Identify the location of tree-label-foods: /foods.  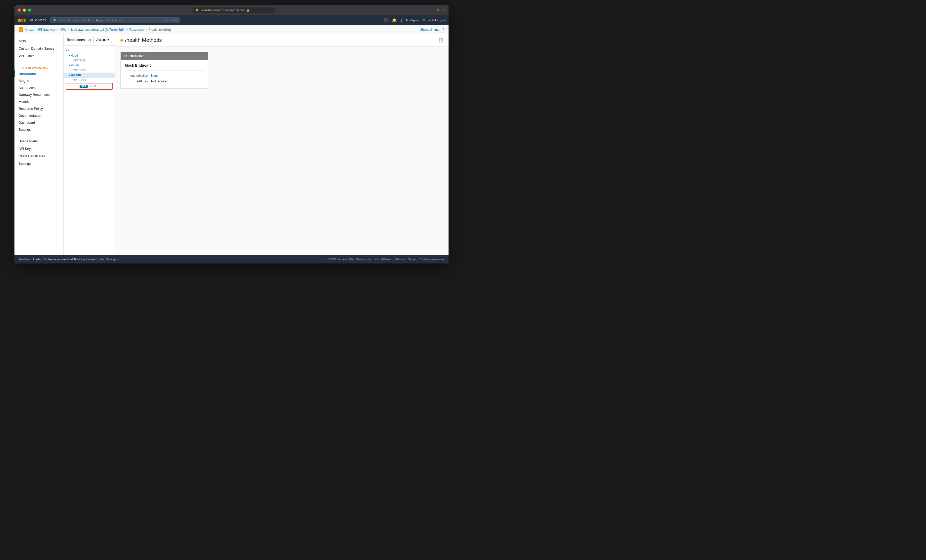
(75, 65).